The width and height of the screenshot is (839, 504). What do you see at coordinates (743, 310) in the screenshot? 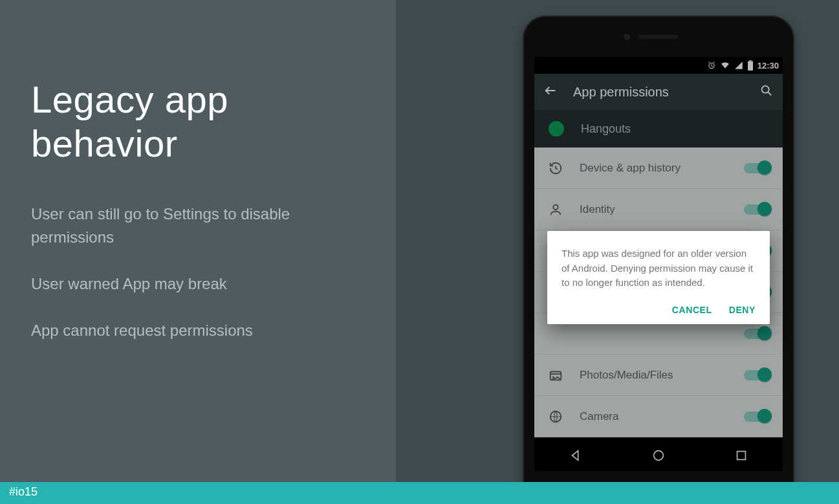
I see `deny-button: DENY` at bounding box center [743, 310].